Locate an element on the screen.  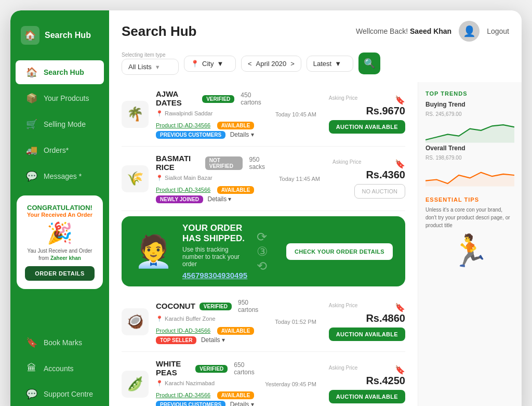
avatar: 👤 is located at coordinates (469, 31).